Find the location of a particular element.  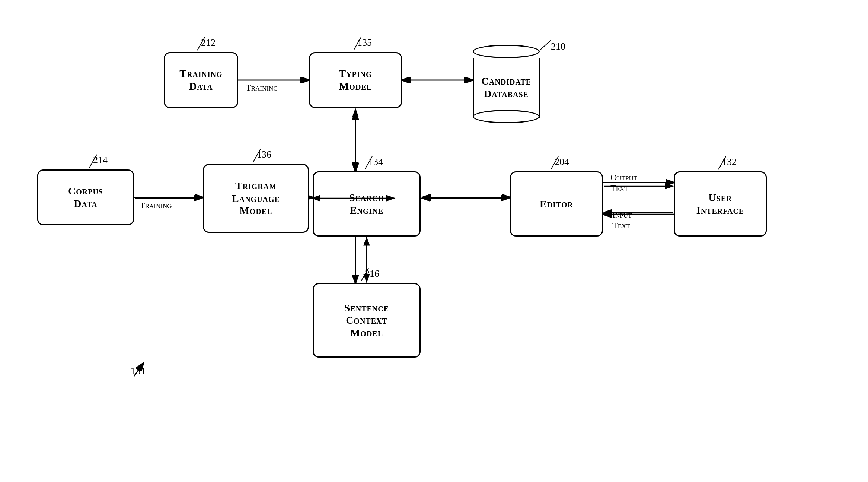

cylinder-body: CandidateDatabase is located at coordinates (506, 88).